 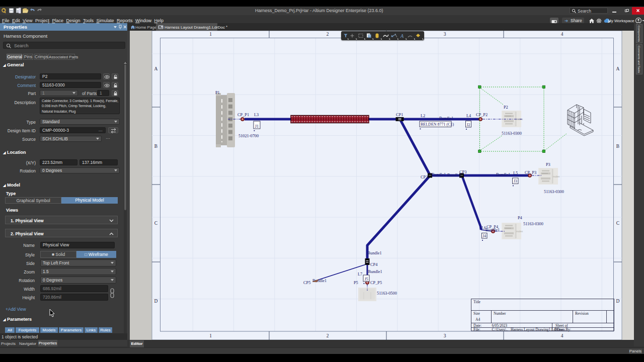 I want to click on svg-text: BELDEN 8771 (C1), so click(x=438, y=125).